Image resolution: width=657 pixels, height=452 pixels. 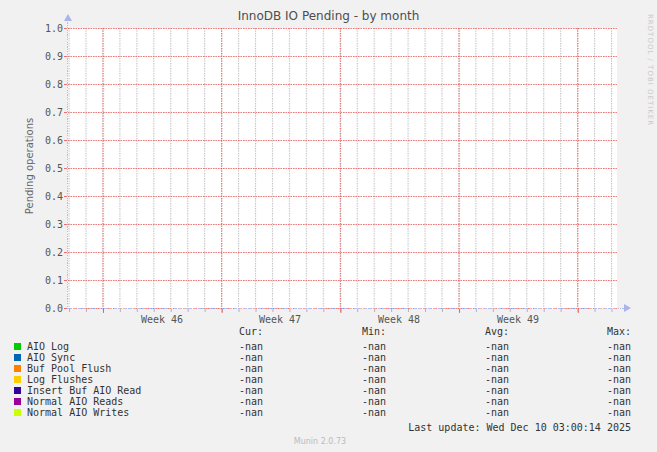 I want to click on x-axis-line, so click(x=346, y=308).